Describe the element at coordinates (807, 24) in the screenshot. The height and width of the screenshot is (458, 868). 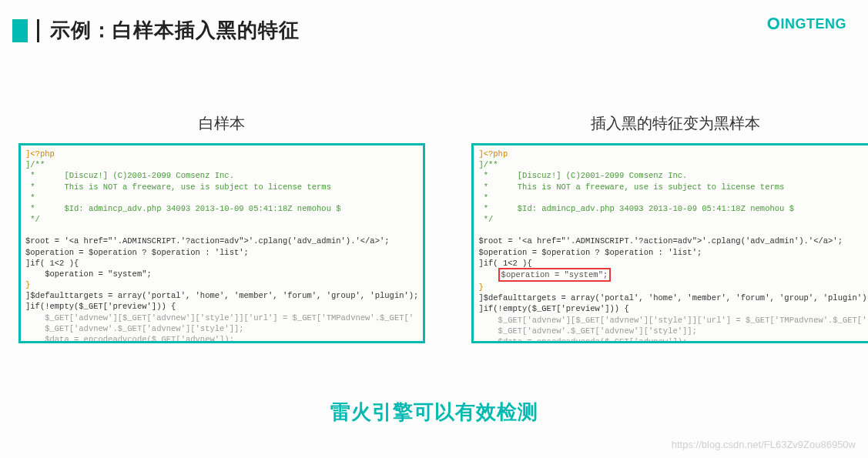
I see `brand-logo: OQINGTENGINGTENG` at that location.